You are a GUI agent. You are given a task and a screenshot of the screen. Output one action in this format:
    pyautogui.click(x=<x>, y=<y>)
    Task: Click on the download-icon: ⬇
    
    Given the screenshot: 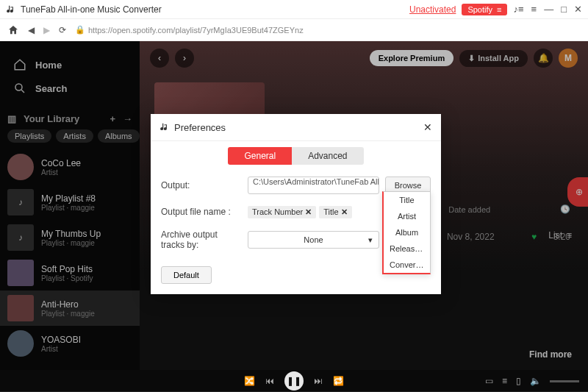 What is the action you would take?
    pyautogui.click(x=472, y=59)
    